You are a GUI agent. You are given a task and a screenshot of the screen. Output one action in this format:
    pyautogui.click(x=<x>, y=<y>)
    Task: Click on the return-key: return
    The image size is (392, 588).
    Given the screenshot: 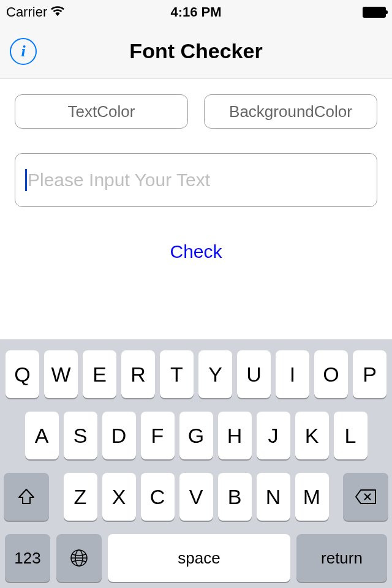 What is the action you would take?
    pyautogui.click(x=342, y=558)
    